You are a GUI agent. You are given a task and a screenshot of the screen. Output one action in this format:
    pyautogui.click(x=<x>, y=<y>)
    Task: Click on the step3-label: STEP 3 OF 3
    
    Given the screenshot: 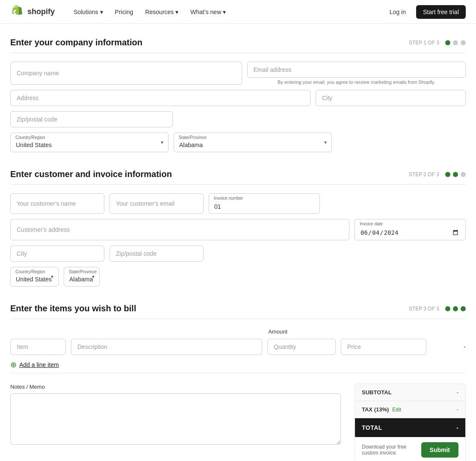 What is the action you would take?
    pyautogui.click(x=424, y=309)
    